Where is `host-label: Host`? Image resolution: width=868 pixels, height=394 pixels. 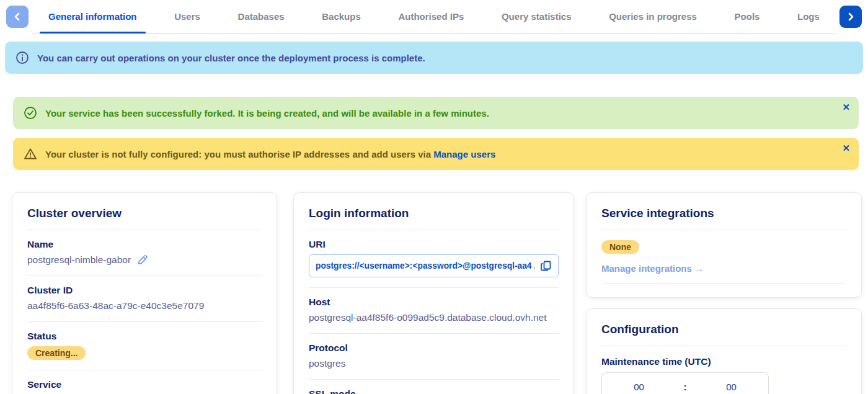 host-label: Host is located at coordinates (434, 302).